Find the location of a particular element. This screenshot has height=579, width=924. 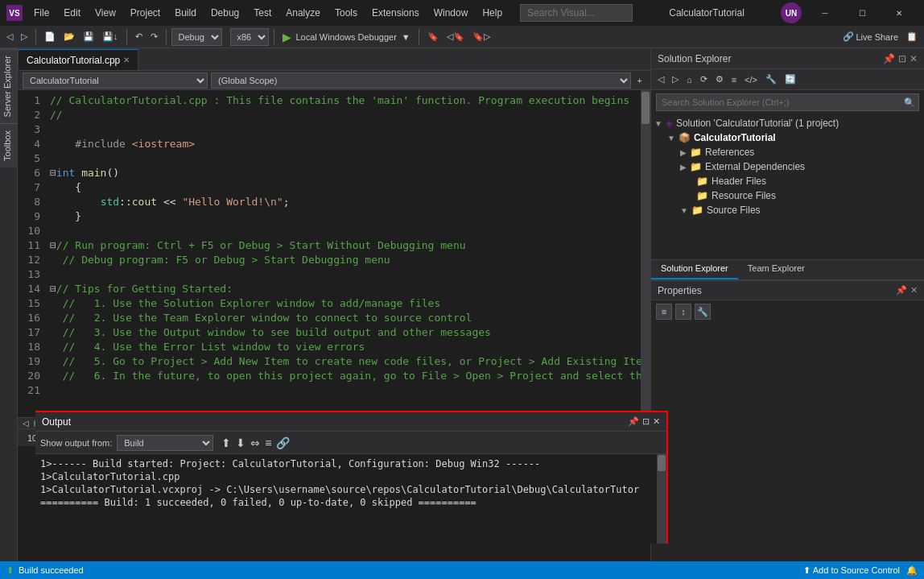

menu-view: View is located at coordinates (105, 13).